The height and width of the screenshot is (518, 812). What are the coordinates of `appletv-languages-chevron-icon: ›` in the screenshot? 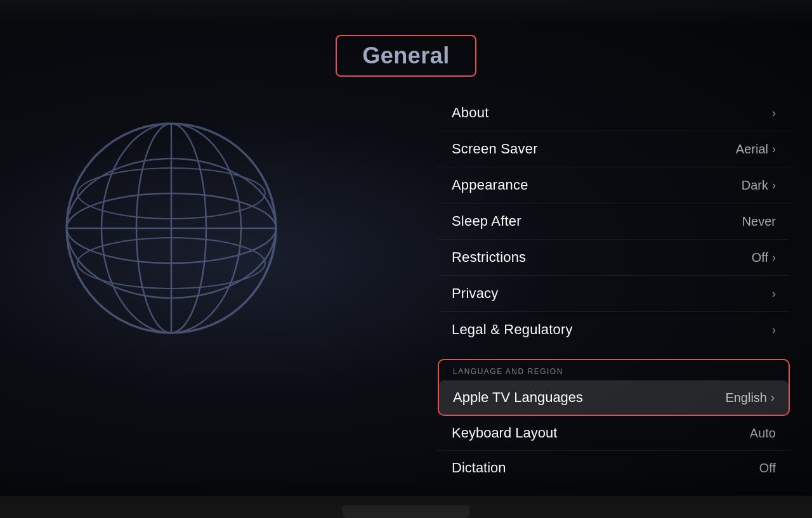 It's located at (773, 398).